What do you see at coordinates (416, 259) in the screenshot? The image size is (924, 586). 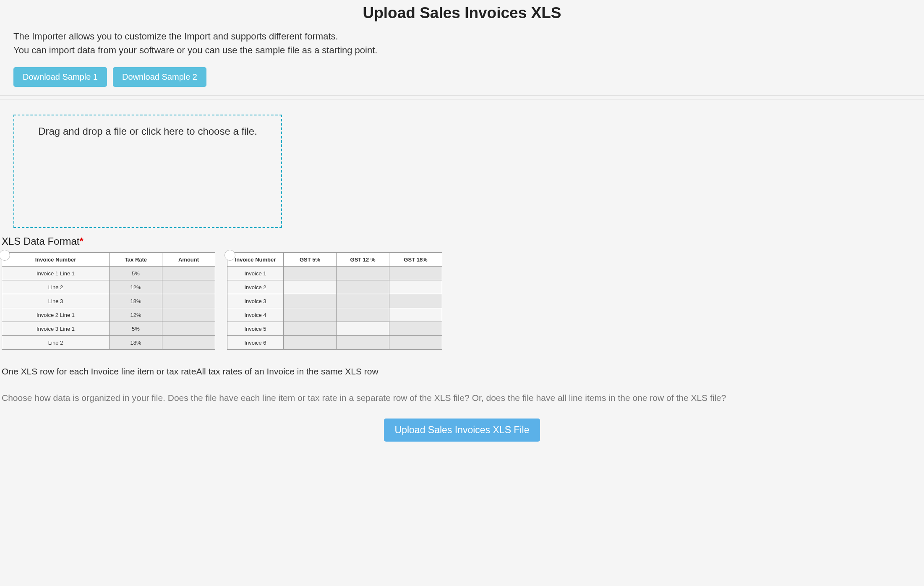 I see `t2-header-gst18: GST 18%` at bounding box center [416, 259].